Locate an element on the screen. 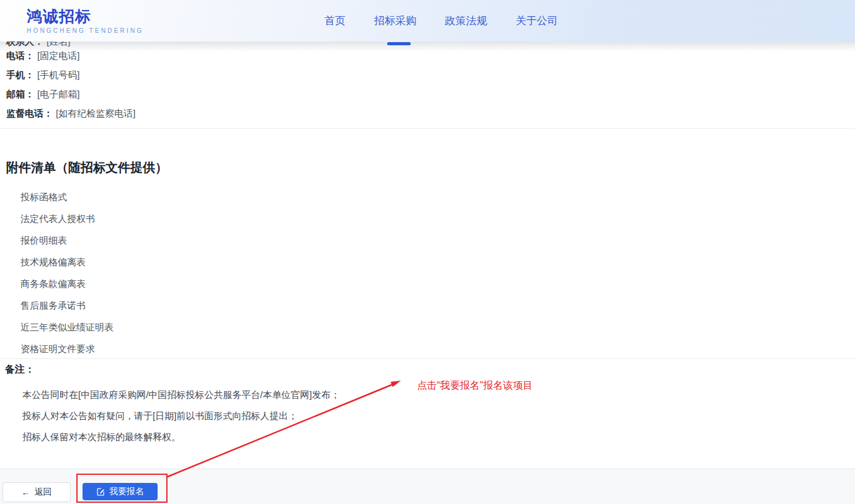 The width and height of the screenshot is (855, 504). list-item: 近三年类似业绩证明表 is located at coordinates (67, 327).